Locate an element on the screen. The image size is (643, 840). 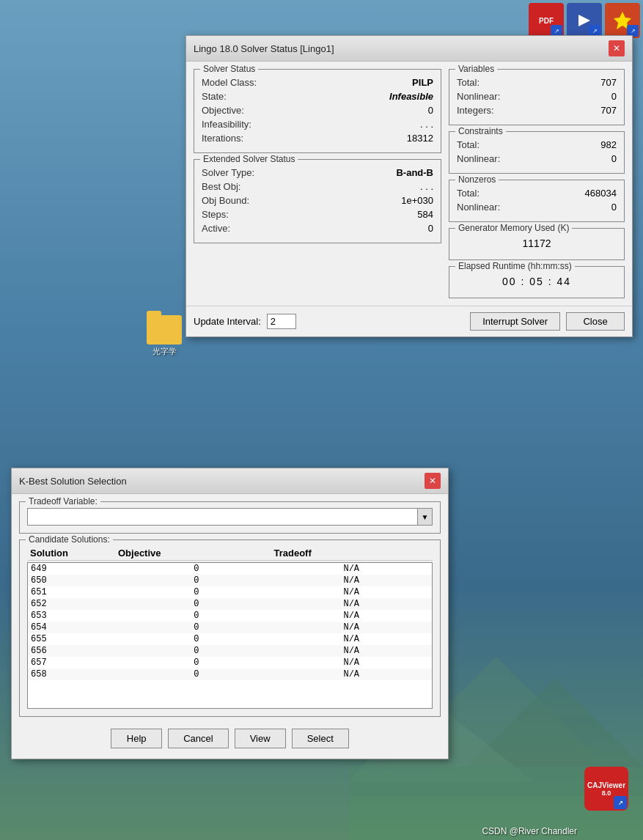
generator-memory-title: Generator Memory Used (K) is located at coordinates (513, 228).